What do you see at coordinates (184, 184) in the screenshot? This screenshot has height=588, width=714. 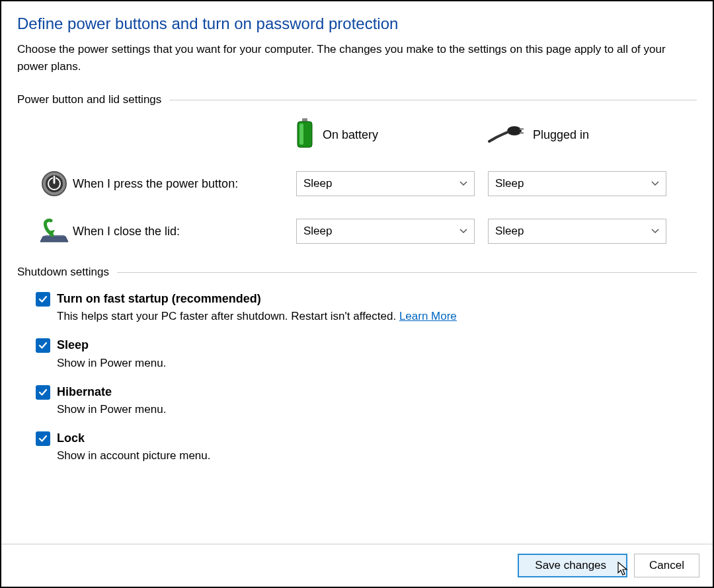 I see `row-power-button-label: When I press the power button:` at bounding box center [184, 184].